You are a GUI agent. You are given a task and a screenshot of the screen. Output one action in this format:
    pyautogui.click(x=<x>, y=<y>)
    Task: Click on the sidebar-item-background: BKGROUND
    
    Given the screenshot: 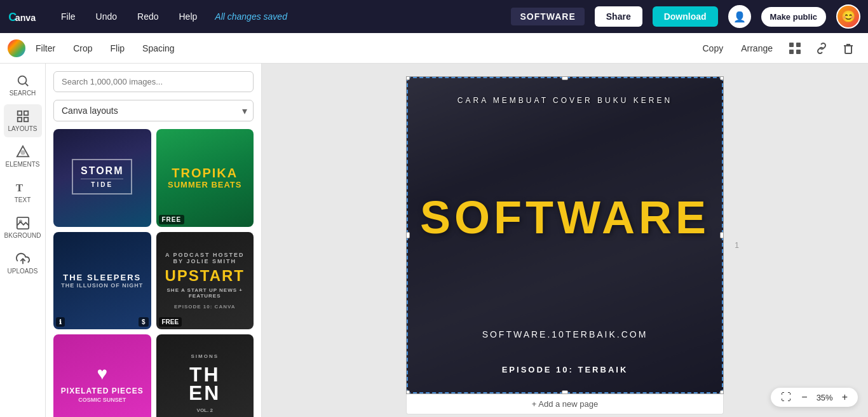 What is the action you would take?
    pyautogui.click(x=23, y=228)
    